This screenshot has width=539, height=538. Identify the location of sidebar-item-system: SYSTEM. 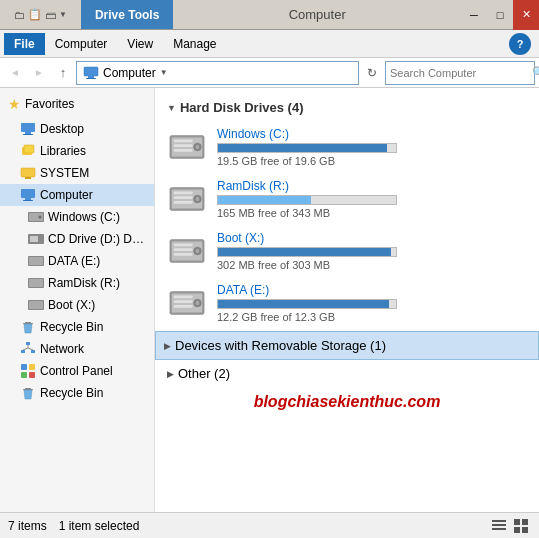
(77, 173).